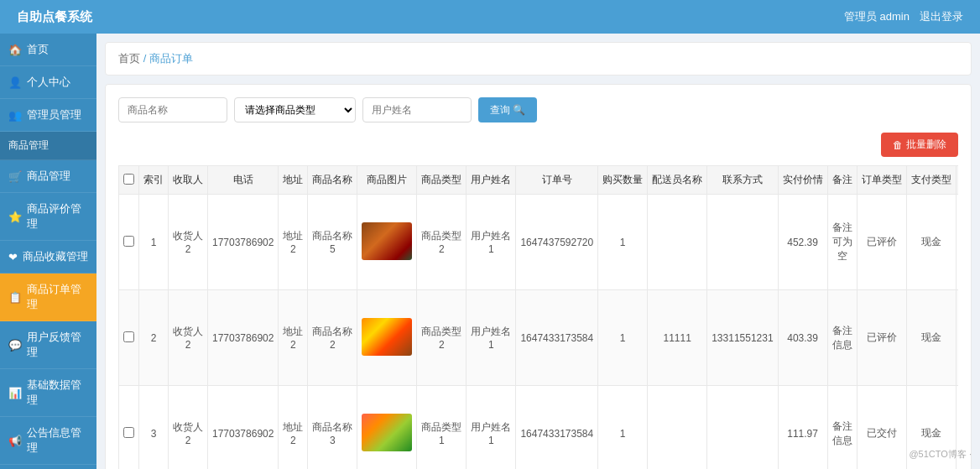 Image resolution: width=980 pixels, height=469 pixels. I want to click on breadcrumb: 首页 / 商品订单, so click(539, 59).